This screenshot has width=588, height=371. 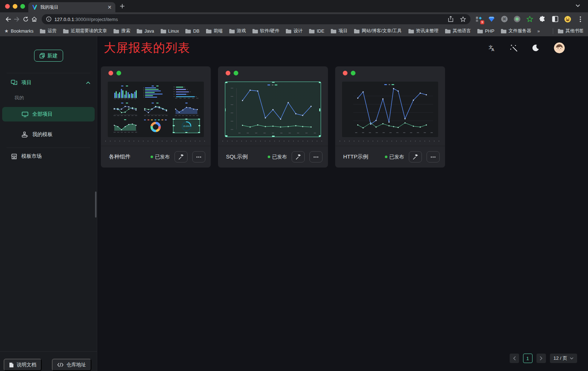 I want to click on extension-blocks-icon: 9, so click(x=479, y=19).